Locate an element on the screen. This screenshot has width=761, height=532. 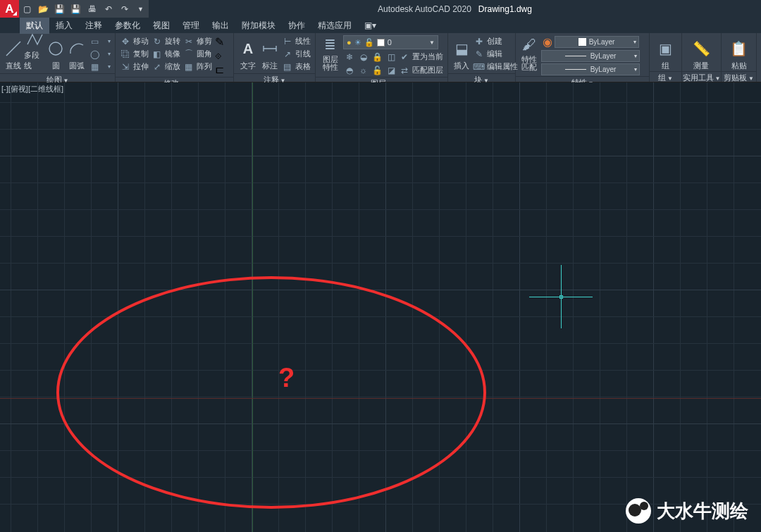
line-label: 直线 is located at coordinates (13, 66).